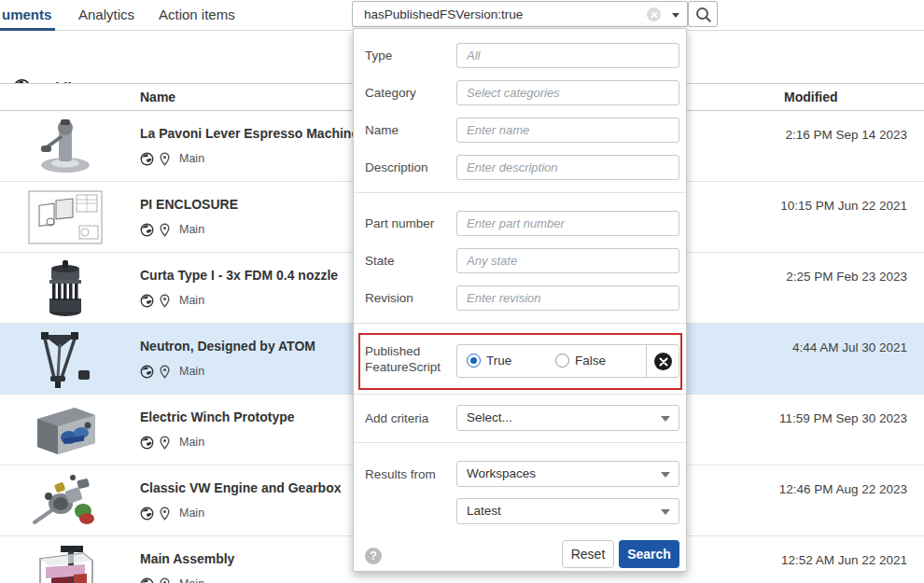 The width and height of the screenshot is (924, 583). What do you see at coordinates (567, 224) in the screenshot?
I see `part-number-input` at bounding box center [567, 224].